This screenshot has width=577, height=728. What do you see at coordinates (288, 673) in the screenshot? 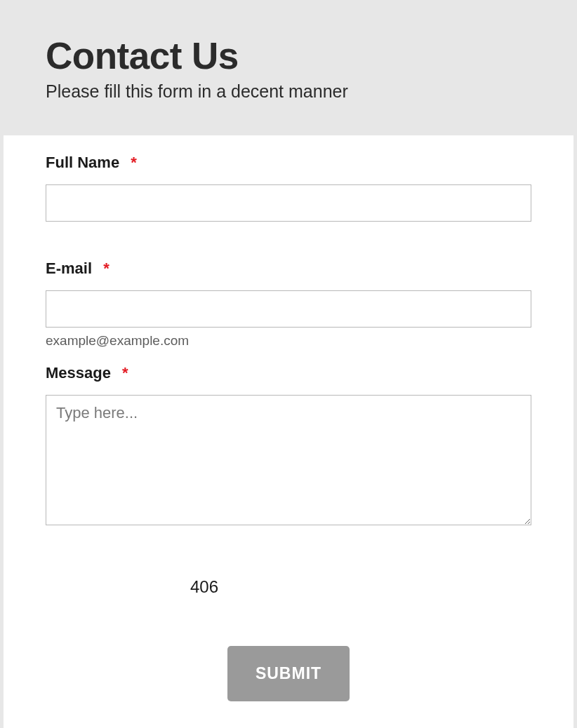
I see `submit-button: SUBMIT` at bounding box center [288, 673].